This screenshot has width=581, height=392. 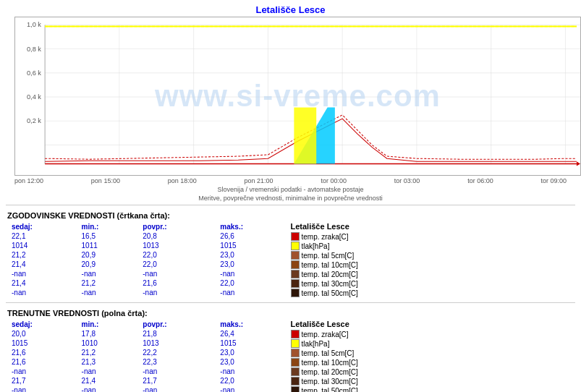 What do you see at coordinates (149, 356) in the screenshot?
I see `current-table: sedaj: min.: povpr.: maks.: 20,017,821,8…` at bounding box center [149, 356].